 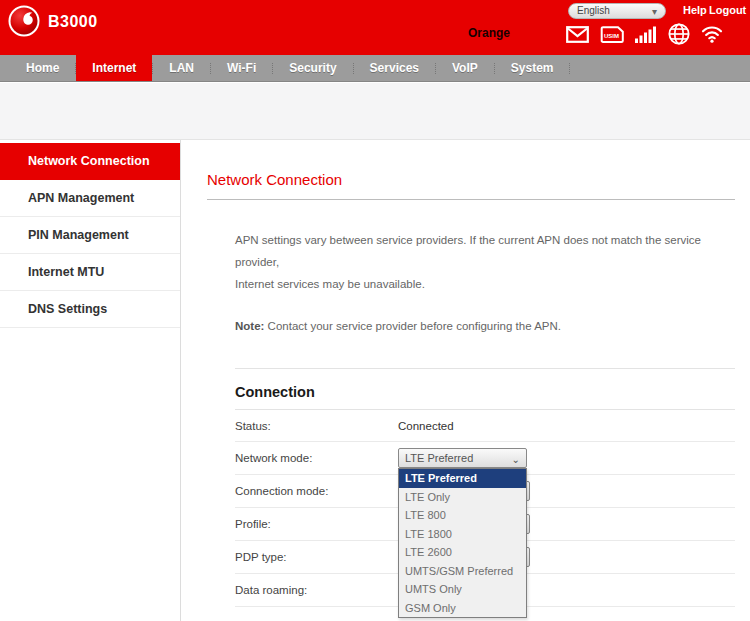 What do you see at coordinates (316, 524) in the screenshot?
I see `profile-label: Profile:` at bounding box center [316, 524].